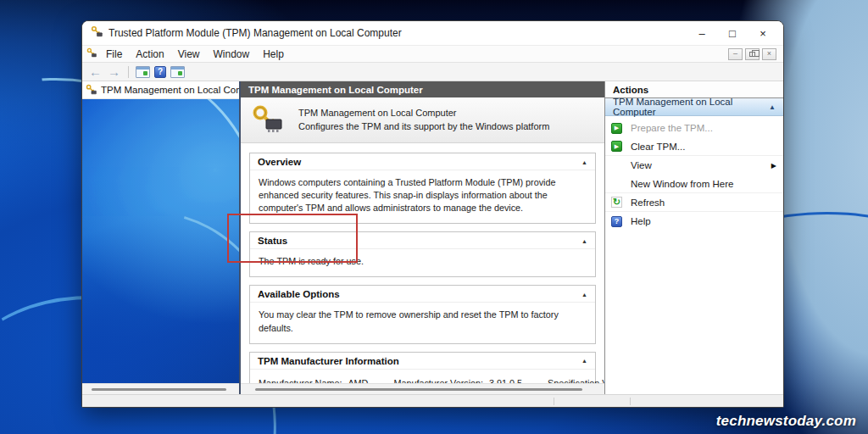 The height and width of the screenshot is (434, 868). What do you see at coordinates (754, 54) in the screenshot?
I see `mdi-window-controls: – ×` at bounding box center [754, 54].